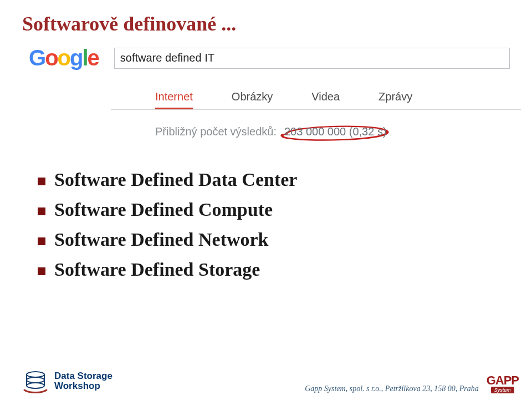 The height and width of the screenshot is (400, 532). What do you see at coordinates (266, 58) in the screenshot?
I see `search-row: G o o g l e software defined IT` at bounding box center [266, 58].